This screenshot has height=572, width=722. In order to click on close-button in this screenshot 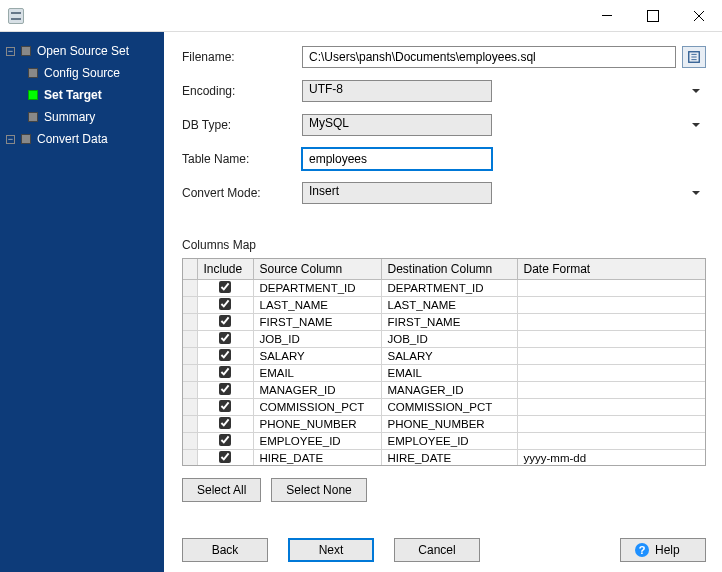, I will do `click(699, 16)`.